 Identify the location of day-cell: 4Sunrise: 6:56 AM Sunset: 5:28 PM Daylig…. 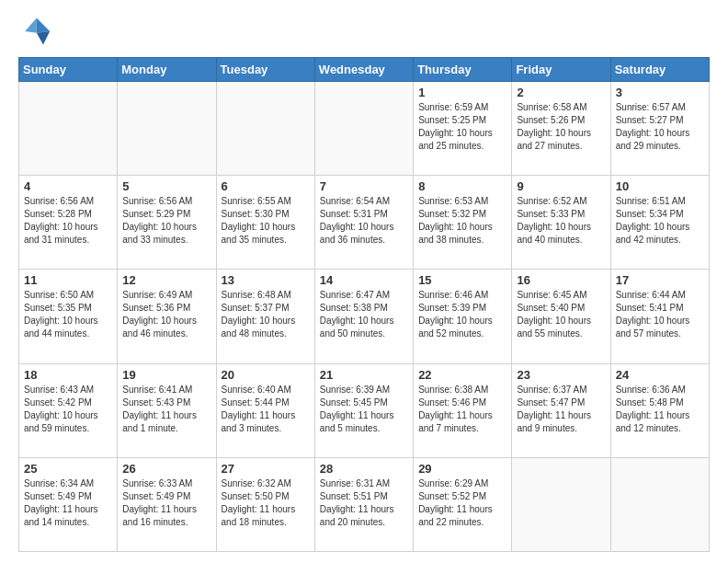
(68, 223).